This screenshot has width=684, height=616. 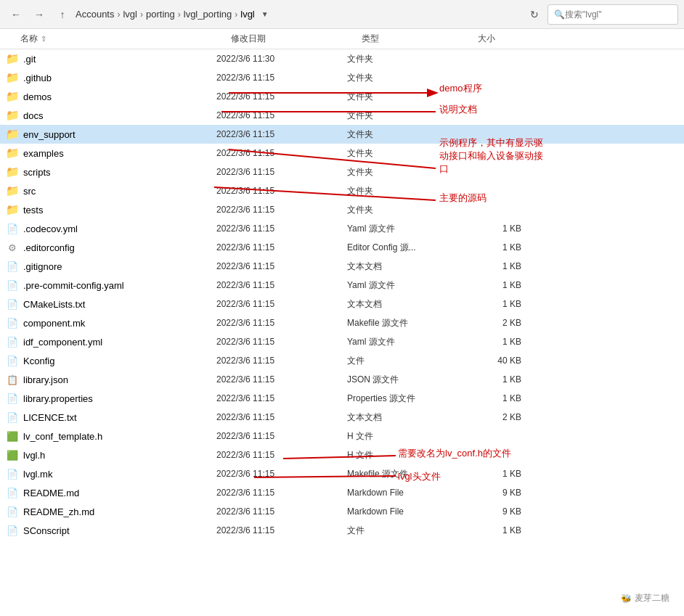 What do you see at coordinates (296, 39) in the screenshot?
I see `col-date-header: 修改日期` at bounding box center [296, 39].